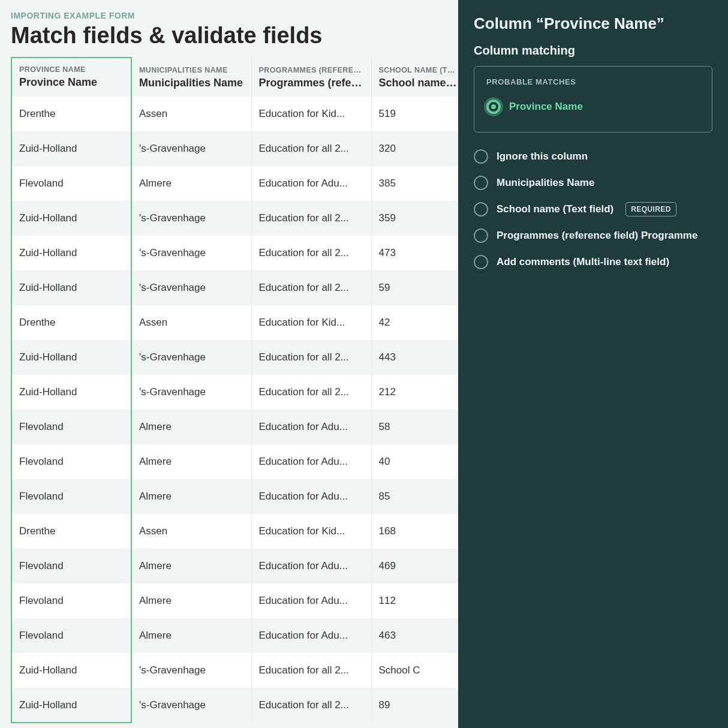  Describe the element at coordinates (71, 77) in the screenshot. I see `column-header: PROVINCE NAMEProvince Name` at that location.